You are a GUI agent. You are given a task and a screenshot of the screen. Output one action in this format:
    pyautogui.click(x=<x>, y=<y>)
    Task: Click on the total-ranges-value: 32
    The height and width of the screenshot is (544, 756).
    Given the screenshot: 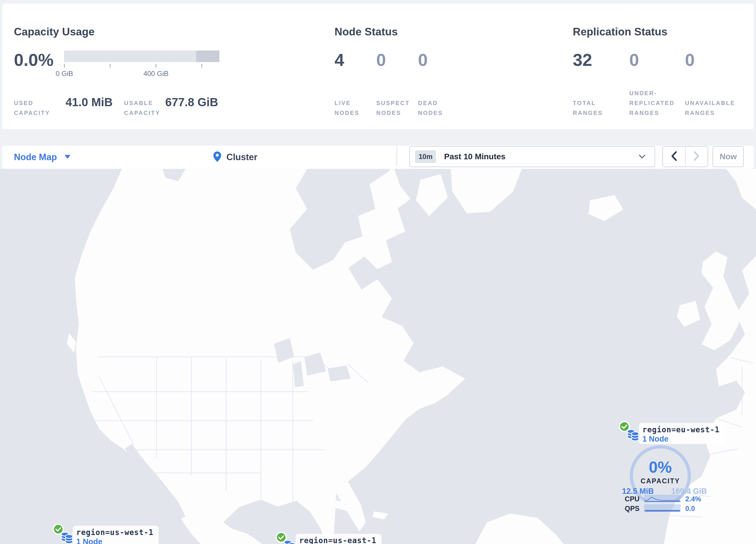 What is the action you would take?
    pyautogui.click(x=583, y=60)
    